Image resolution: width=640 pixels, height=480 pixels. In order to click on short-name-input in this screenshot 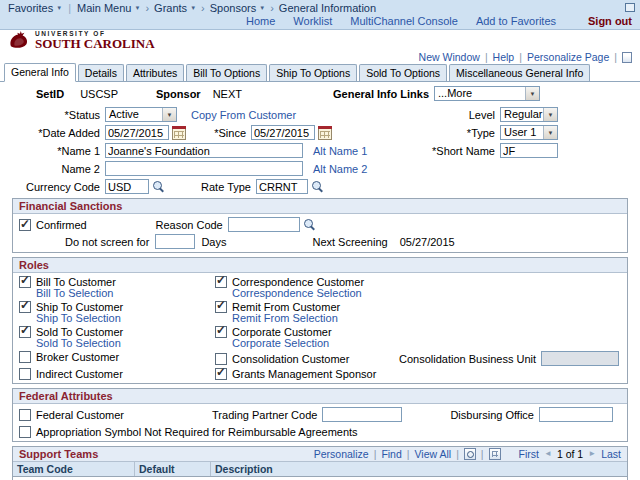, I will do `click(529, 150)`.